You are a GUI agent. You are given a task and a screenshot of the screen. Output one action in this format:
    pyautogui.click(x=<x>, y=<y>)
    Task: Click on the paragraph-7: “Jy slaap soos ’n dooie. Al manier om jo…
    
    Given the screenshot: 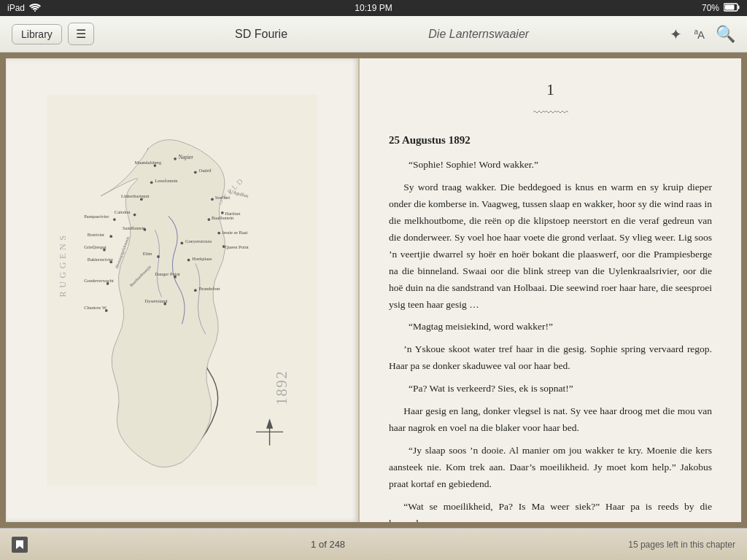 What is the action you would take?
    pyautogui.click(x=550, y=468)
    